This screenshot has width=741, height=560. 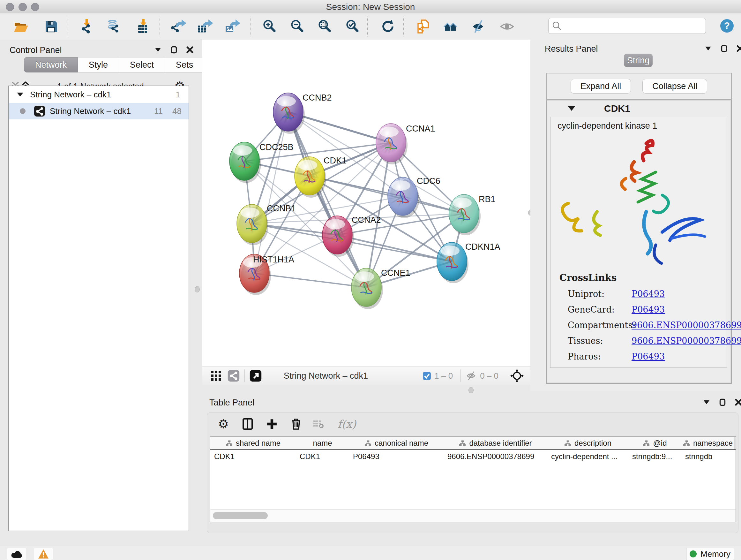 What do you see at coordinates (352, 26) in the screenshot?
I see `zoom-selected-button` at bounding box center [352, 26].